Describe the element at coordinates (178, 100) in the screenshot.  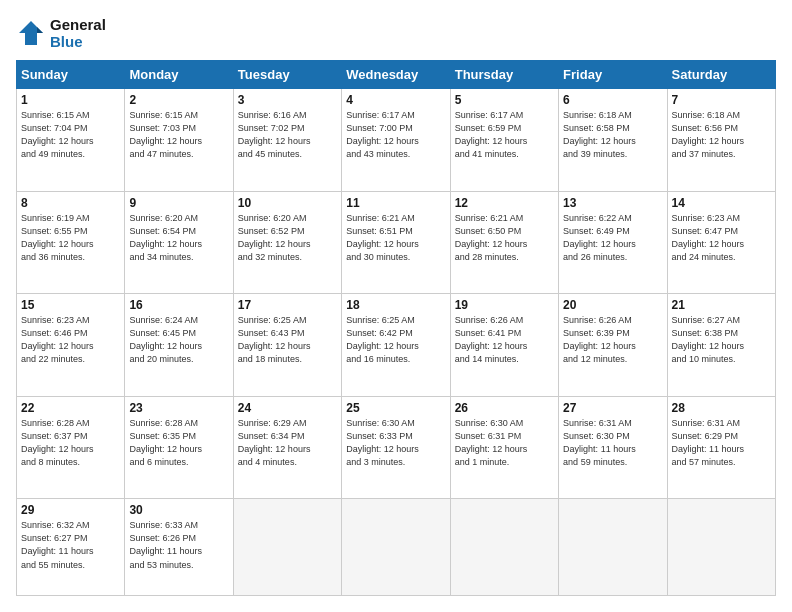
I see `day-number: 2` at that location.